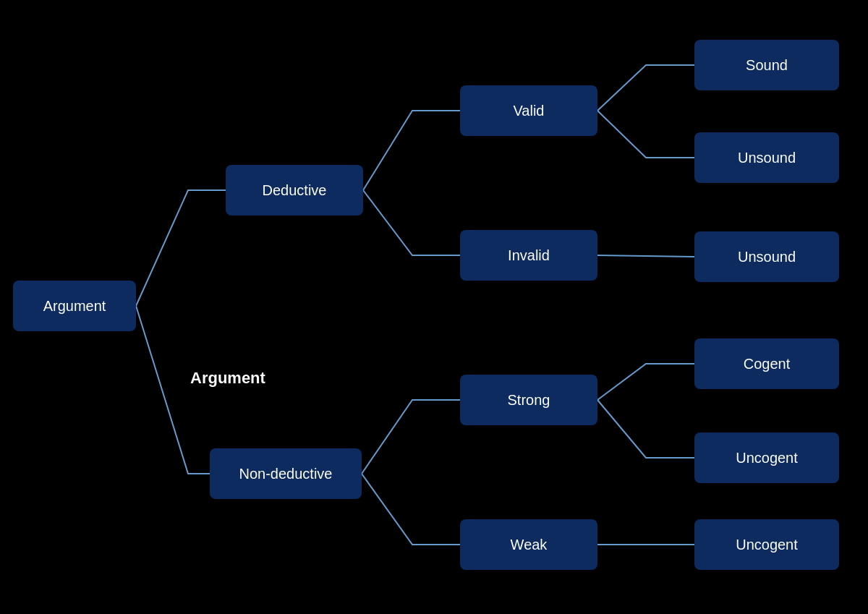  What do you see at coordinates (228, 378) in the screenshot?
I see `watermark-text: Argument` at bounding box center [228, 378].